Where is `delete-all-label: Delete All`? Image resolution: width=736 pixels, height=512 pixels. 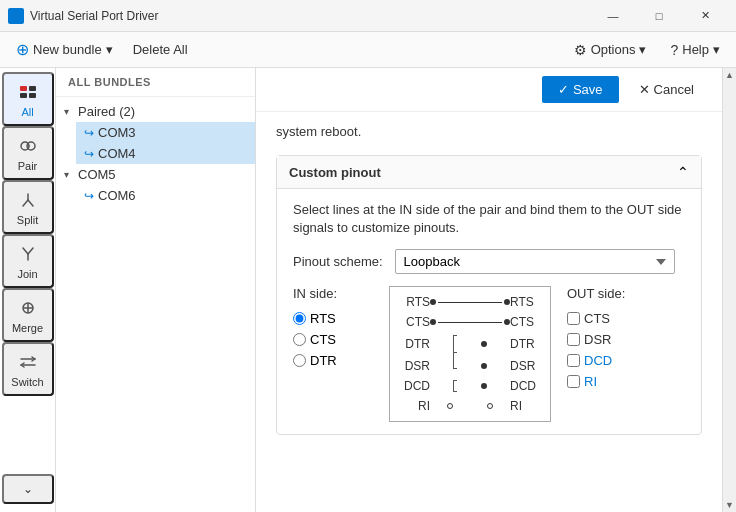
delete-all-label: Delete All is located at coordinates (160, 50).